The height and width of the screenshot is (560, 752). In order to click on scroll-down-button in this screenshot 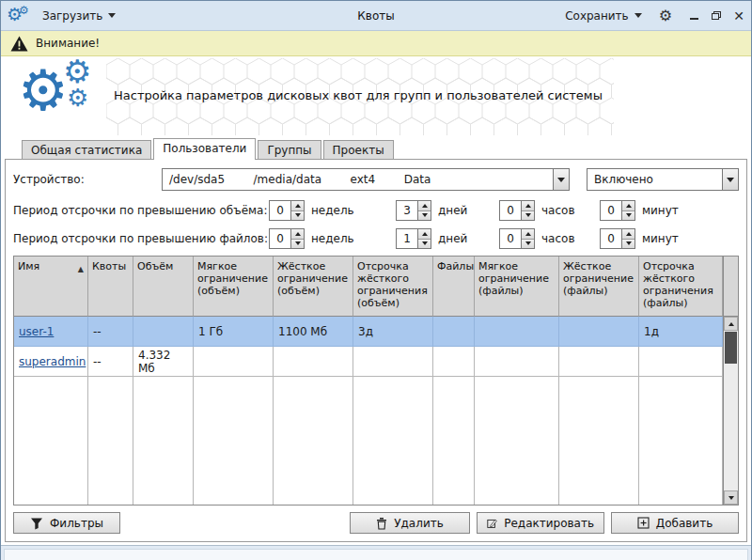, I will do `click(731, 498)`.